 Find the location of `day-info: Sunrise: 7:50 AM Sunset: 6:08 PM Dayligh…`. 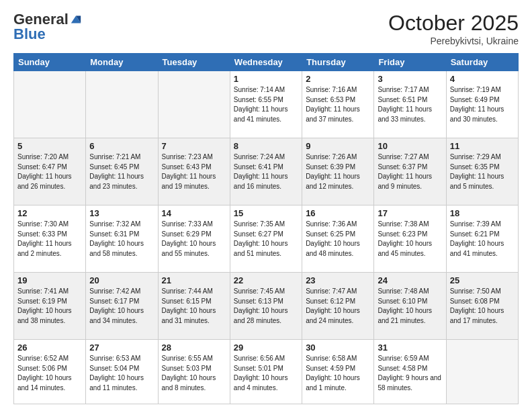

day-info: Sunrise: 7:50 AM Sunset: 6:08 PM Dayligh… is located at coordinates (482, 306).